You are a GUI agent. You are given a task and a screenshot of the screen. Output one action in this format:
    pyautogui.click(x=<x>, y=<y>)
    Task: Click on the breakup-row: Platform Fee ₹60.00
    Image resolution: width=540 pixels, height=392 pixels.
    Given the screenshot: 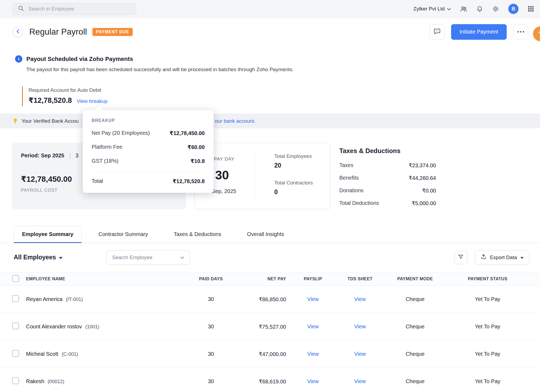 What is the action you would take?
    pyautogui.click(x=148, y=147)
    